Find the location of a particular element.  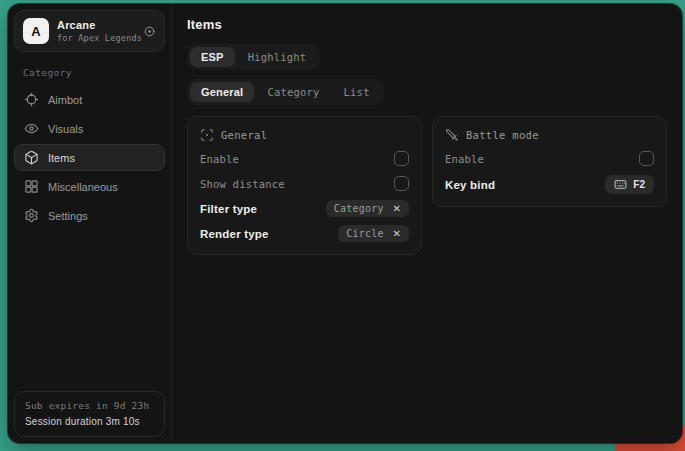

sidebar-item-label: Items is located at coordinates (62, 158).